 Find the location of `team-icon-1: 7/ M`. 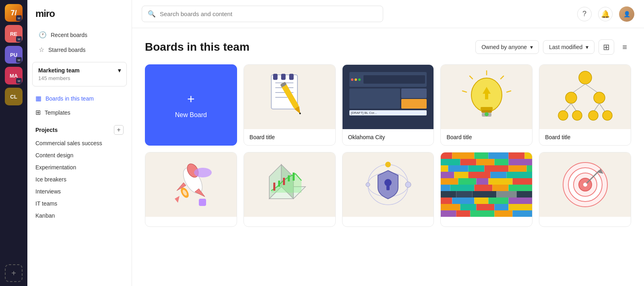

team-icon-1: 7/ M is located at coordinates (14, 13).